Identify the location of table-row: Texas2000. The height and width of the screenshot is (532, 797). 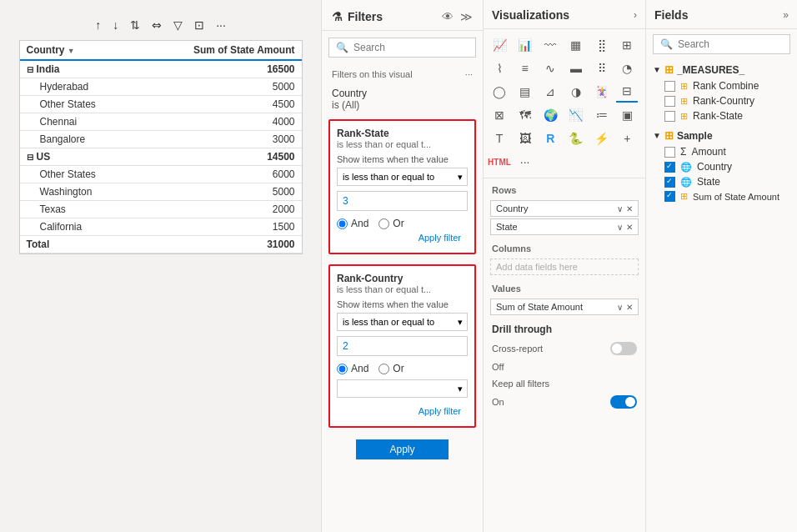
(161, 210).